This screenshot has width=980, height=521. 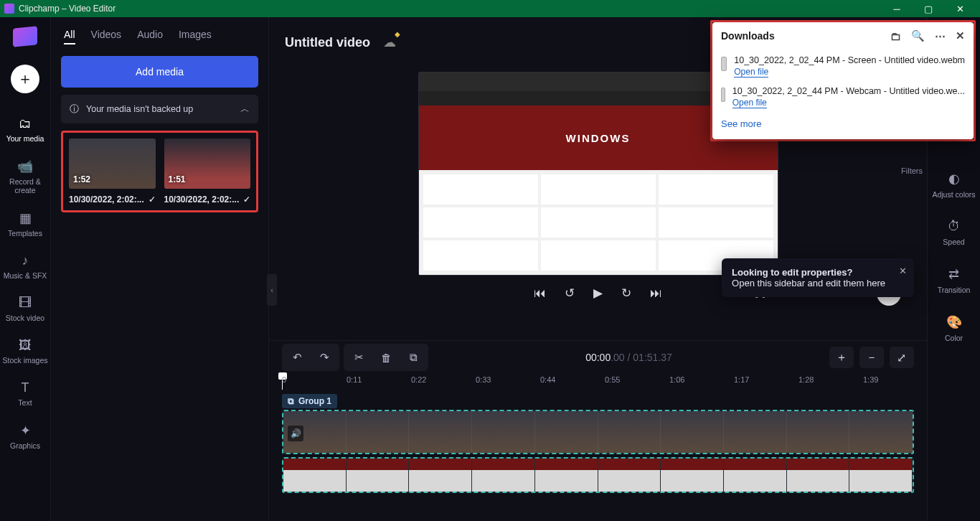 I want to click on ruler-mark: 0:33, so click(x=484, y=380).